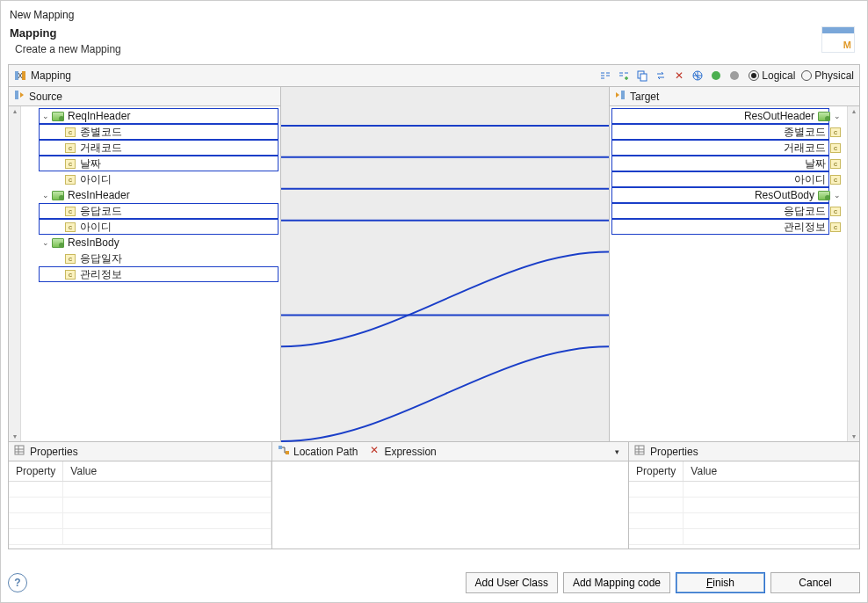 The image size is (868, 603). I want to click on target-node-label: 거래코드, so click(805, 148).